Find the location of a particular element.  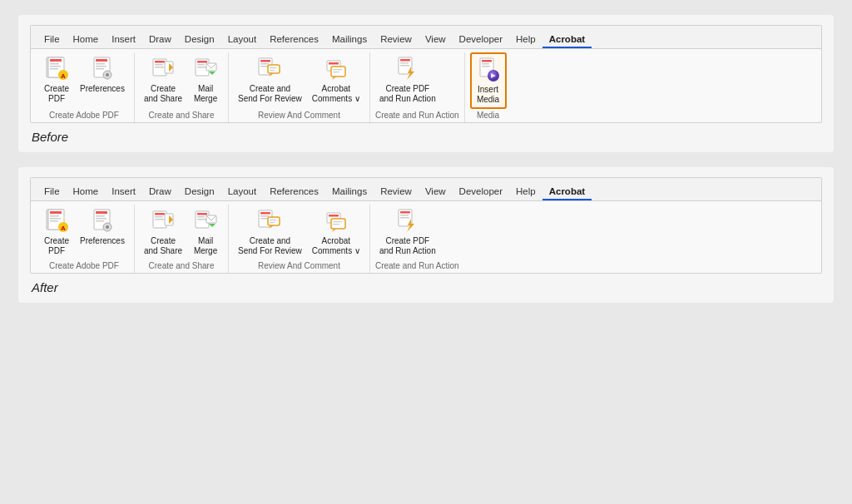

create-send-label: Create and Send For Review is located at coordinates (270, 94).